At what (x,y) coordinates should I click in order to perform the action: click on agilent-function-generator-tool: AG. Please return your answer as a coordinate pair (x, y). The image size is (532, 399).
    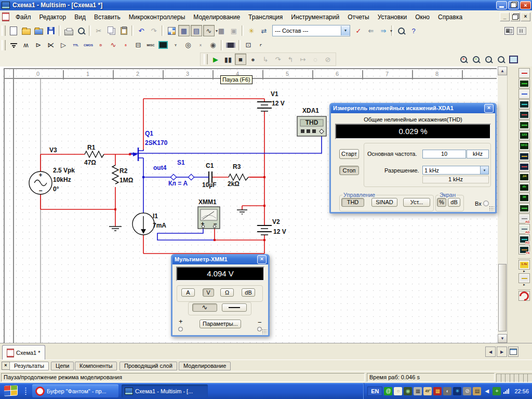
    Looking at the image, I should click on (524, 218).